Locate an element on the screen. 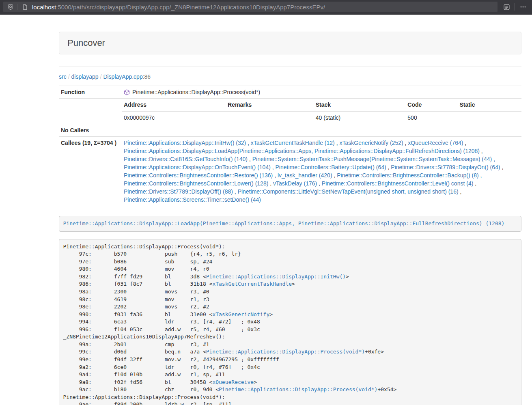 The width and height of the screenshot is (532, 405). stats-table: AddressRemarksStackCodeStatic 0x0000097c… is located at coordinates (321, 111).